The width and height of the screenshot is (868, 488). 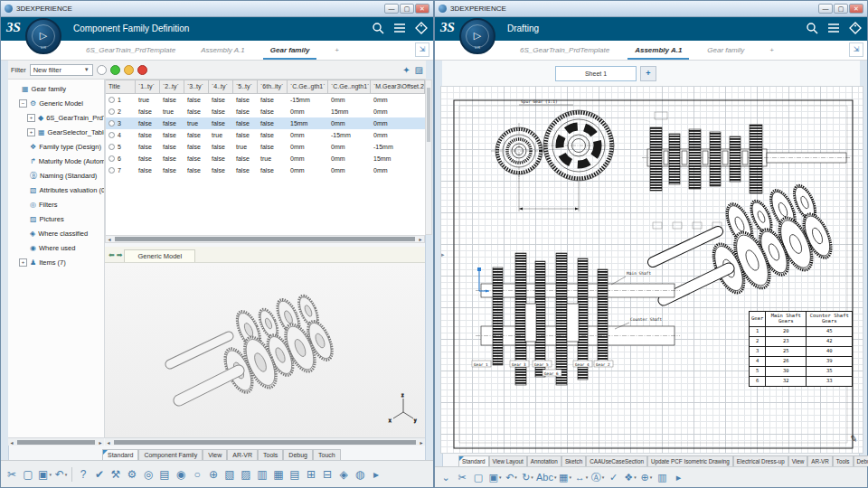 I want to click on tree-item: + ♟ Items (7), so click(x=56, y=262).